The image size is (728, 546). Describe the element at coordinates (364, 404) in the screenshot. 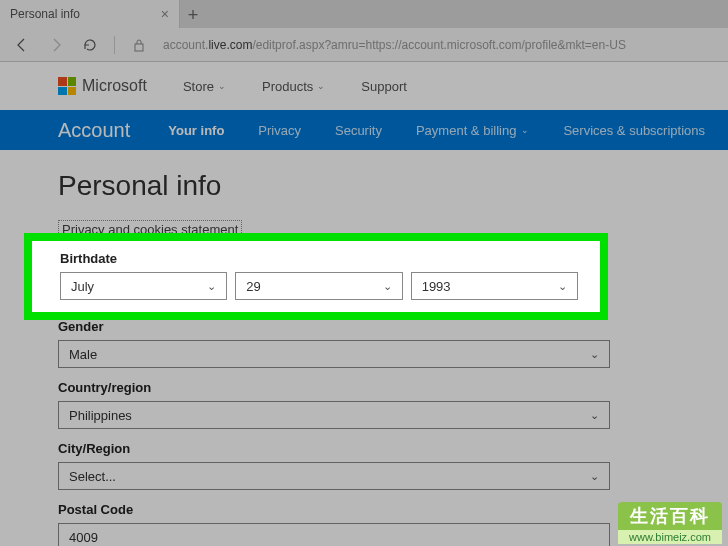

I see `country-field: Country/region Philippines ⌄` at that location.